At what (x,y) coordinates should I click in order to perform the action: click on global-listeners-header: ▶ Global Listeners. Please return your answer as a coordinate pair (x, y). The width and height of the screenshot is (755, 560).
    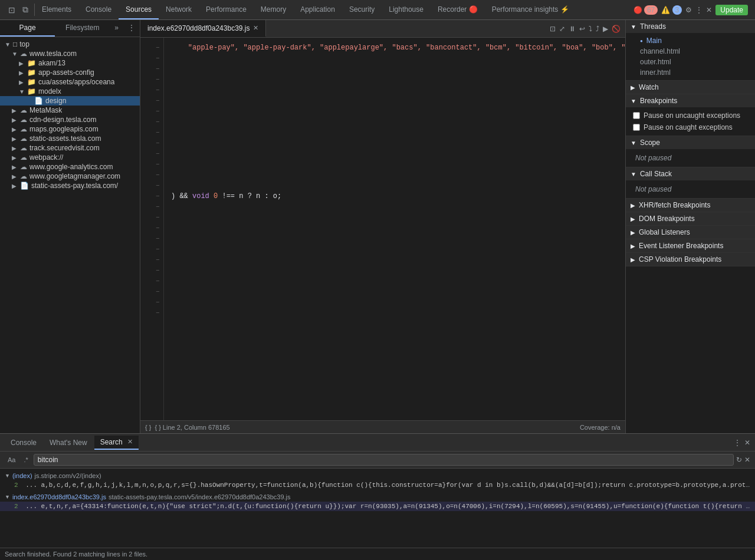
    Looking at the image, I should click on (690, 232).